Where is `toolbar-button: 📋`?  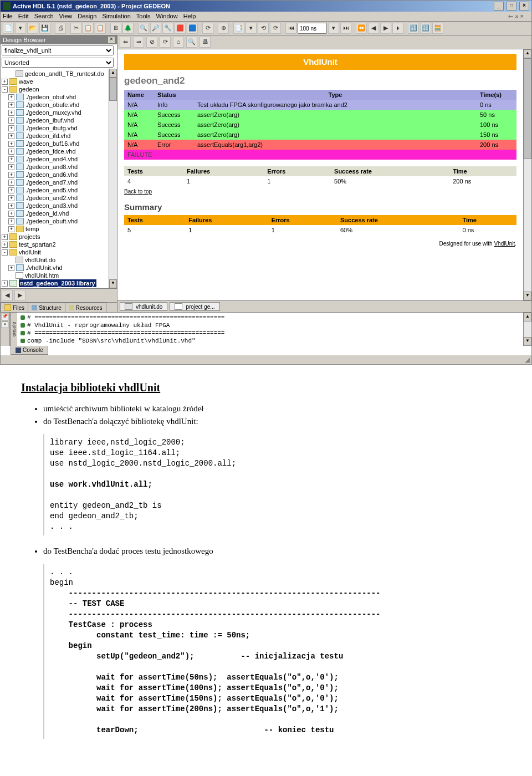 toolbar-button: 📋 is located at coordinates (100, 28).